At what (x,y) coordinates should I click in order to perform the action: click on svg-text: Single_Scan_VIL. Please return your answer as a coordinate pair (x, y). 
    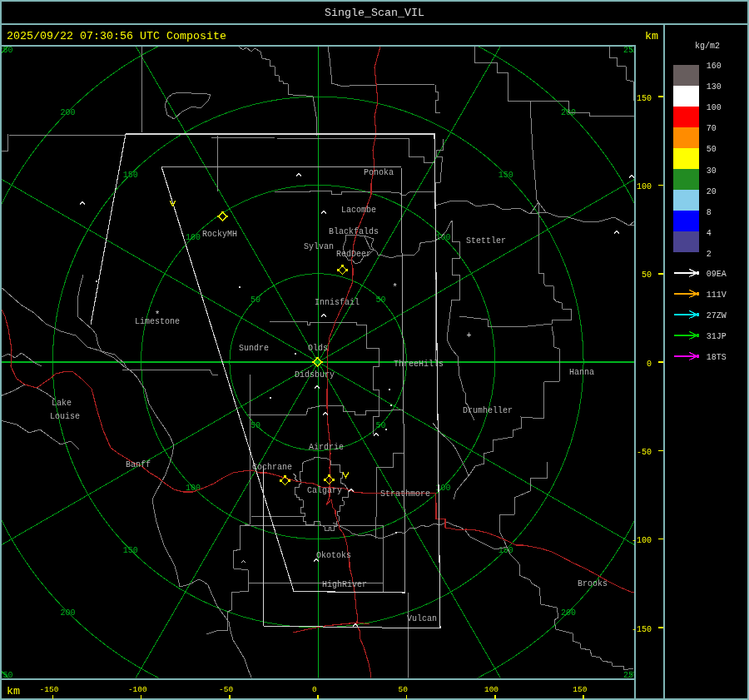
    Looking at the image, I should click on (374, 13).